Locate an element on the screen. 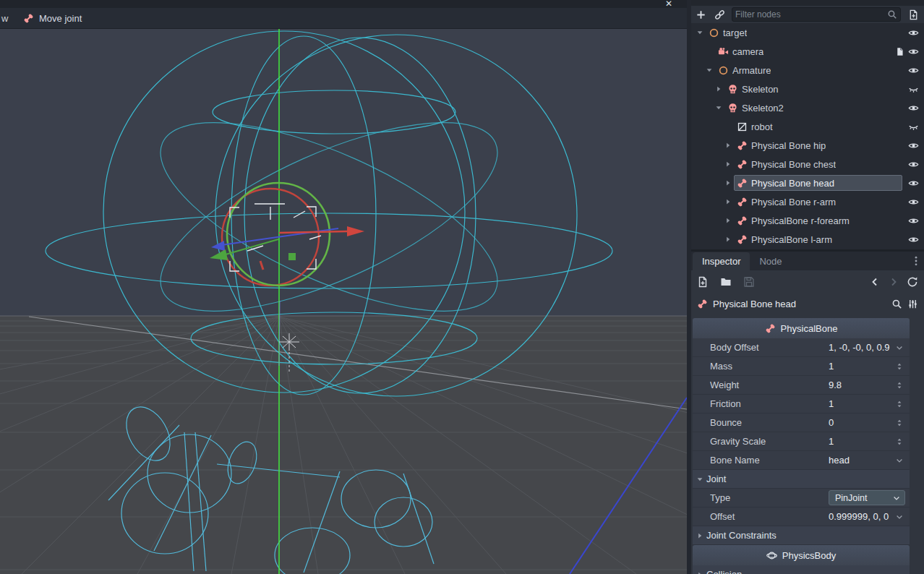 This screenshot has width=924, height=574. node3d-icon is located at coordinates (723, 71).